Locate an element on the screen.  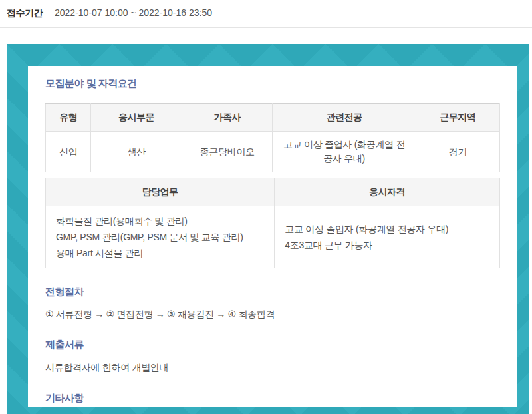
cell-company: 종근당바이오 is located at coordinates (227, 152).